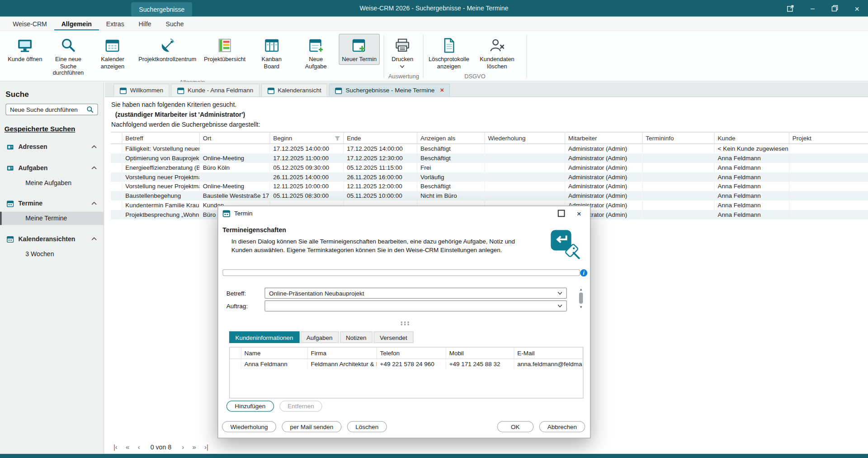  What do you see at coordinates (52, 110) in the screenshot?
I see `new-search-sidebar-button: Neue Suche durchführen` at bounding box center [52, 110].